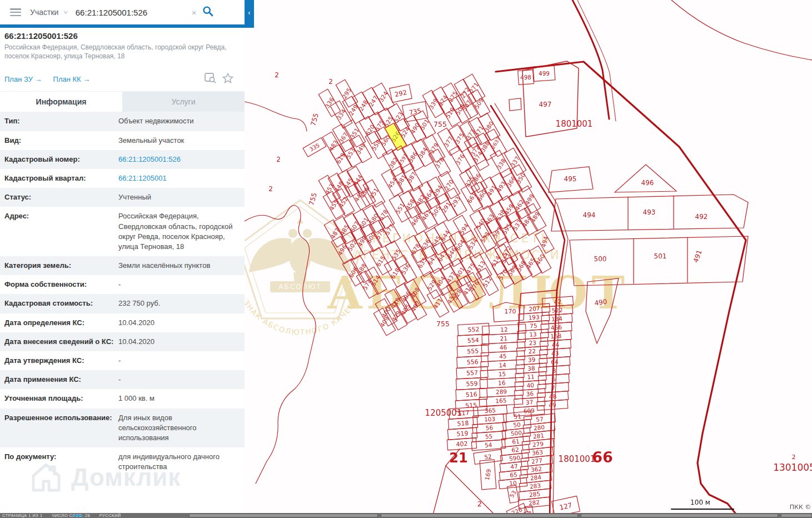 This screenshot has width=812, height=518. What do you see at coordinates (61, 178) in the screenshot?
I see `info-row-label: Кадастровый квартал:` at bounding box center [61, 178].